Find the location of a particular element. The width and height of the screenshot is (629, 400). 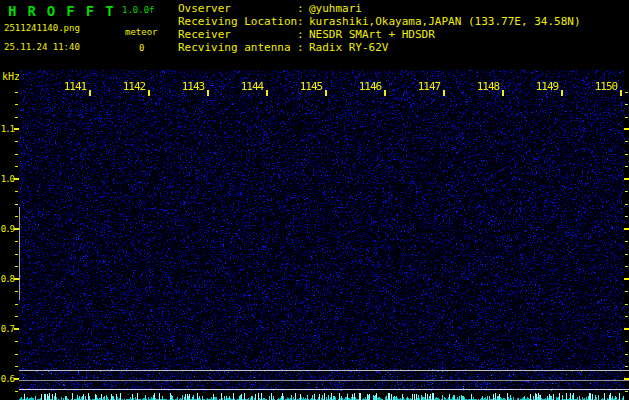

info-label: Receiver is located at coordinates (238, 34).